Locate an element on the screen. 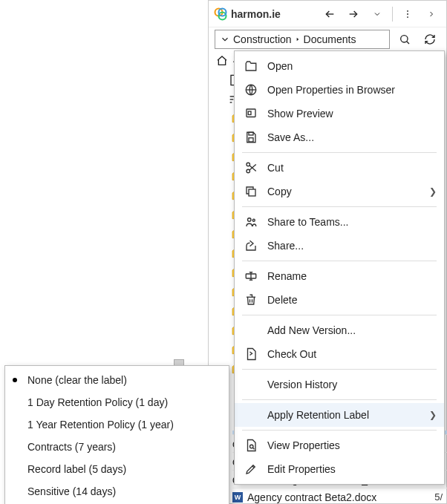 The image size is (447, 504). retention-label: Record label (5 days) is located at coordinates (77, 469).